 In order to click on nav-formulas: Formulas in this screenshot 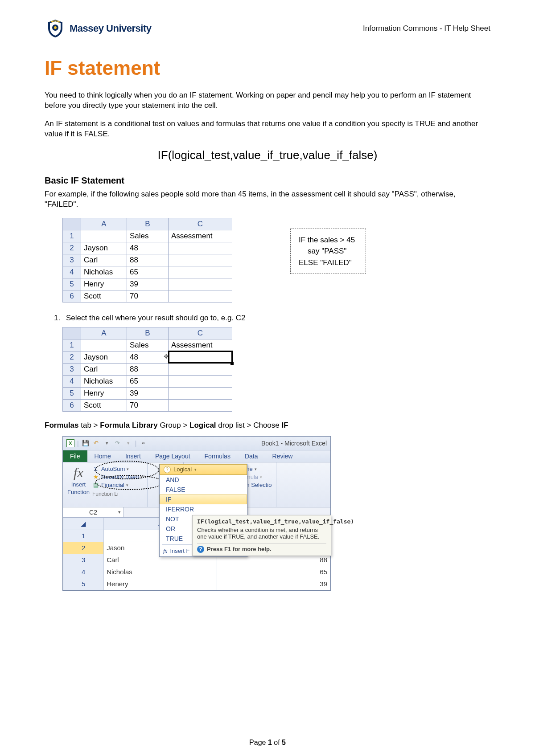, I will do `click(62, 425)`.